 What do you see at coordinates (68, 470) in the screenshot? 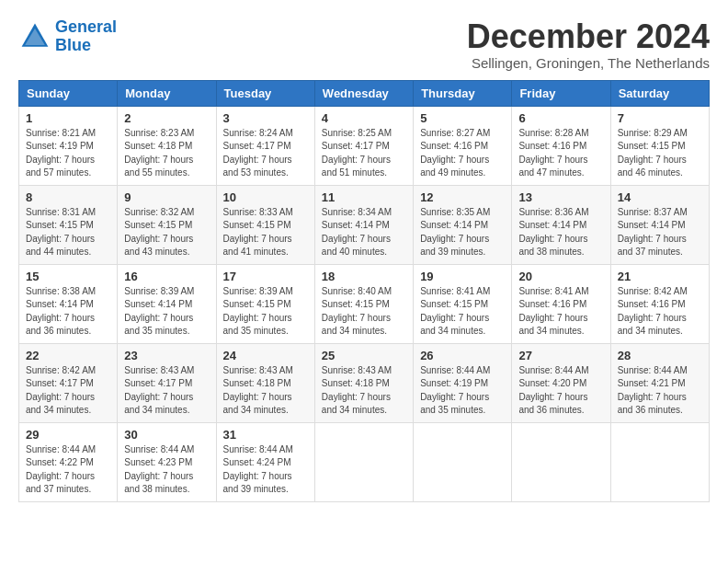
I see `cell-sun-info: Sunrise: 8:44 AM Sunset: 4:22 PM Dayligh…` at bounding box center [68, 470].